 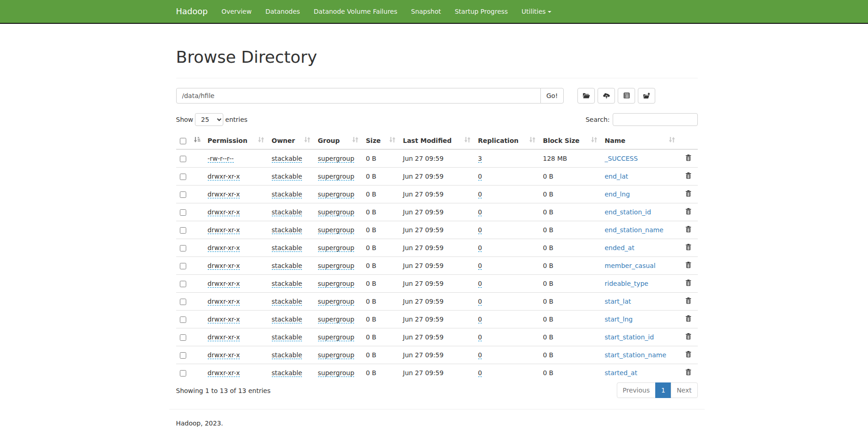 I want to click on nav-item-startup-progress: Startup Progress, so click(x=481, y=11).